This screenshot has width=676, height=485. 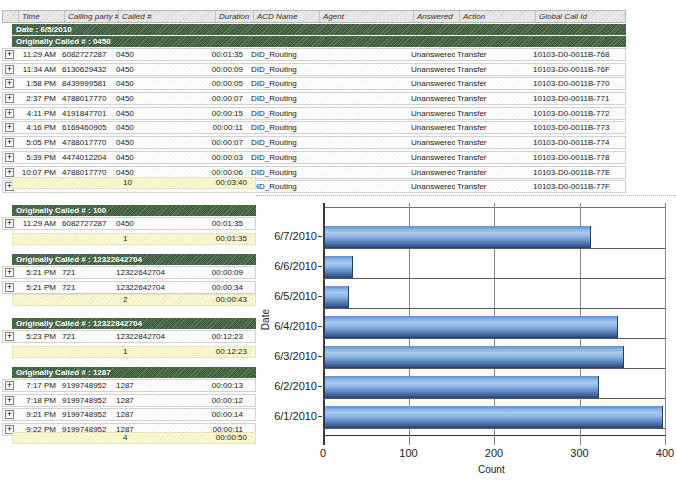 I want to click on summary-count: 1, so click(x=125, y=239).